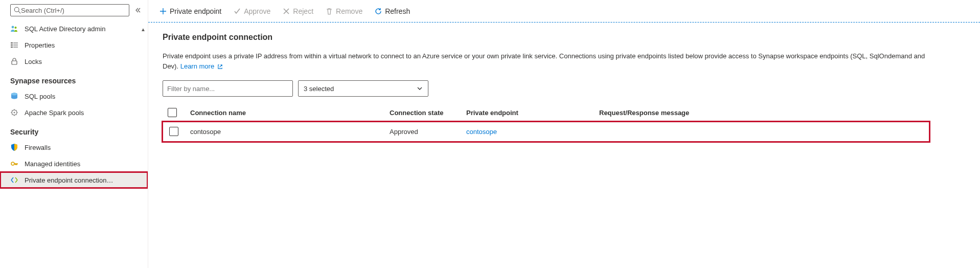 The width and height of the screenshot is (980, 268). What do you see at coordinates (303, 11) in the screenshot?
I see `button-label: Reject` at bounding box center [303, 11].